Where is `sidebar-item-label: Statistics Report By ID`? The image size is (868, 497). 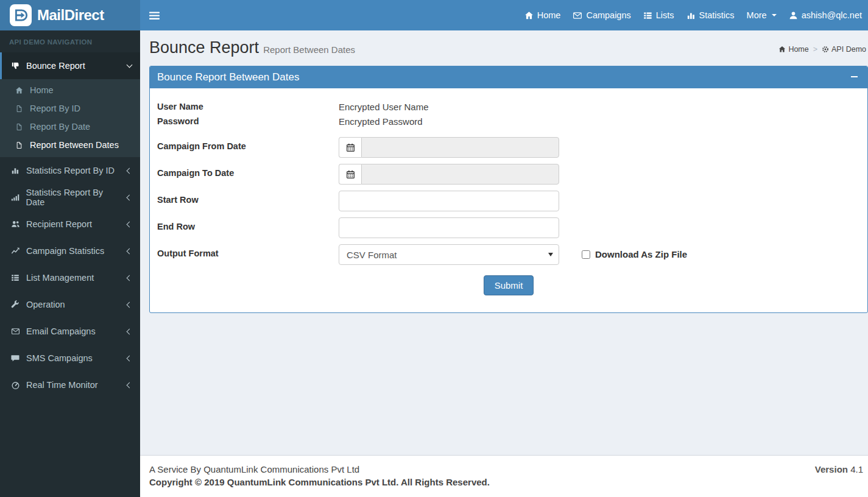
sidebar-item-label: Statistics Report By ID is located at coordinates (71, 171).